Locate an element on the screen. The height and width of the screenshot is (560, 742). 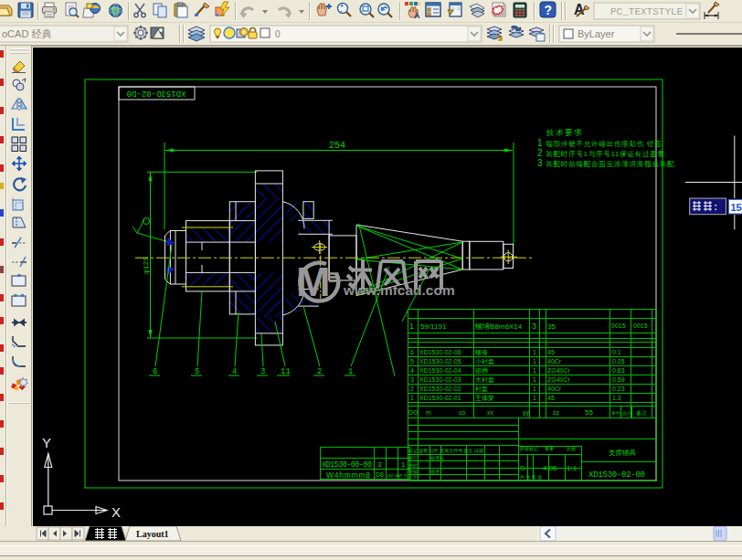
svg-text: 4 is located at coordinates (412, 371).